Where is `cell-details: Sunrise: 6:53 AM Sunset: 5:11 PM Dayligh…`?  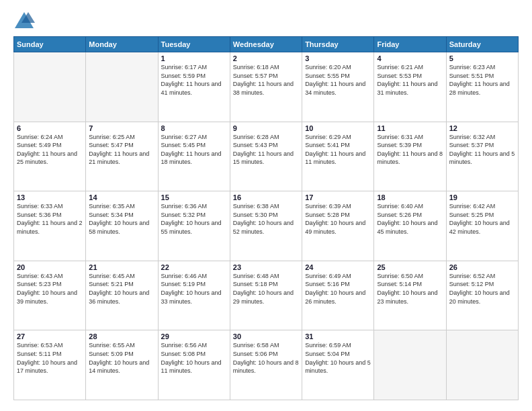 cell-details: Sunrise: 6:53 AM Sunset: 5:11 PM Dayligh… is located at coordinates (50, 358).